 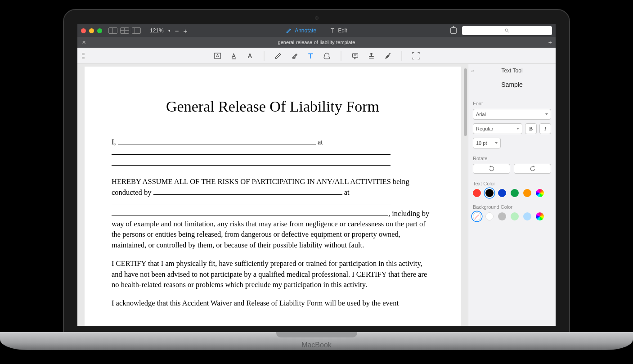 What do you see at coordinates (310, 56) in the screenshot?
I see `text-tool` at bounding box center [310, 56].